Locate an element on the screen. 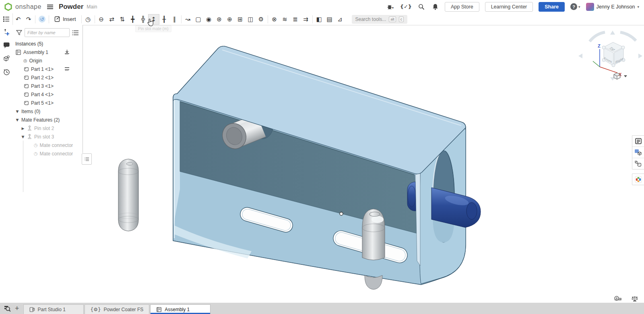  section-view-icon: ◧ is located at coordinates (319, 19).